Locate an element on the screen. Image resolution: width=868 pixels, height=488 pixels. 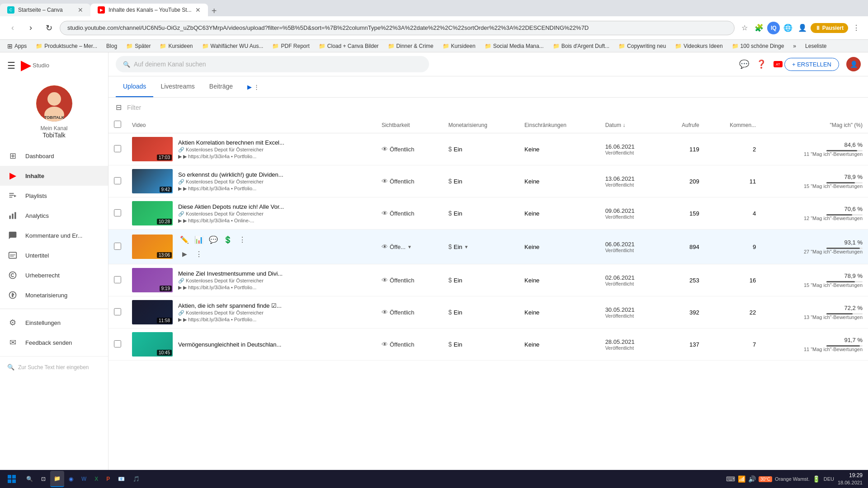
bookmark-kursideen1: 📁Kursideen is located at coordinates (176, 46).